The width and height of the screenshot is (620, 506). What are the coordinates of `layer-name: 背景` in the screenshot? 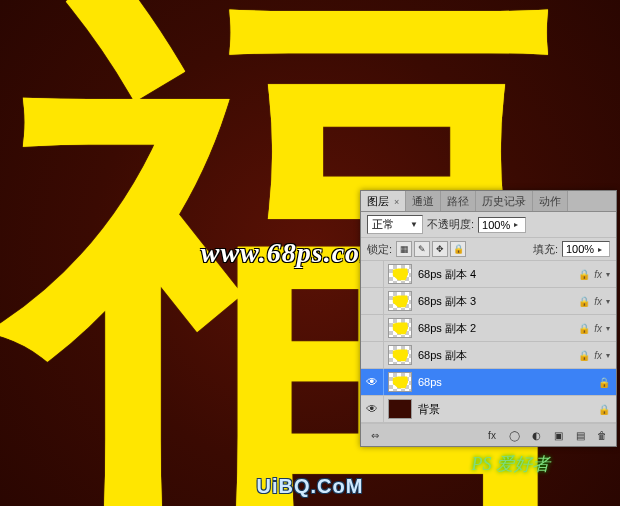 It's located at (507, 410).